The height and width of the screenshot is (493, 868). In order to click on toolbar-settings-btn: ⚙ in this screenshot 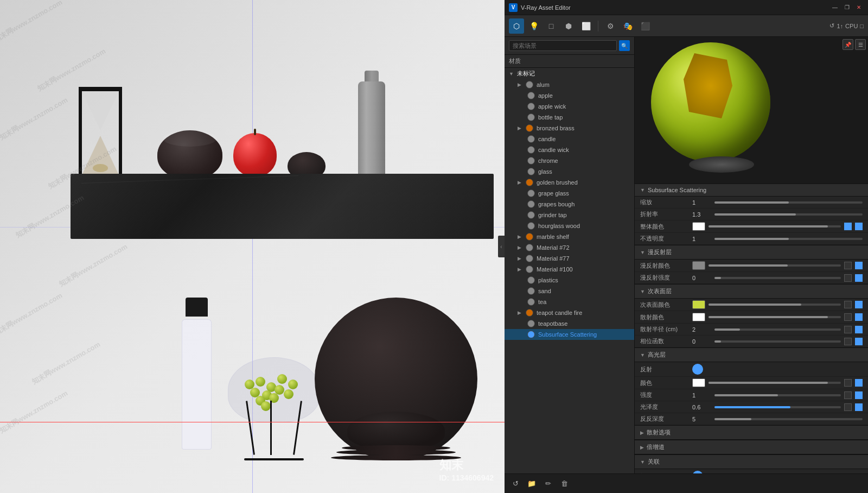, I will do `click(610, 26)`.